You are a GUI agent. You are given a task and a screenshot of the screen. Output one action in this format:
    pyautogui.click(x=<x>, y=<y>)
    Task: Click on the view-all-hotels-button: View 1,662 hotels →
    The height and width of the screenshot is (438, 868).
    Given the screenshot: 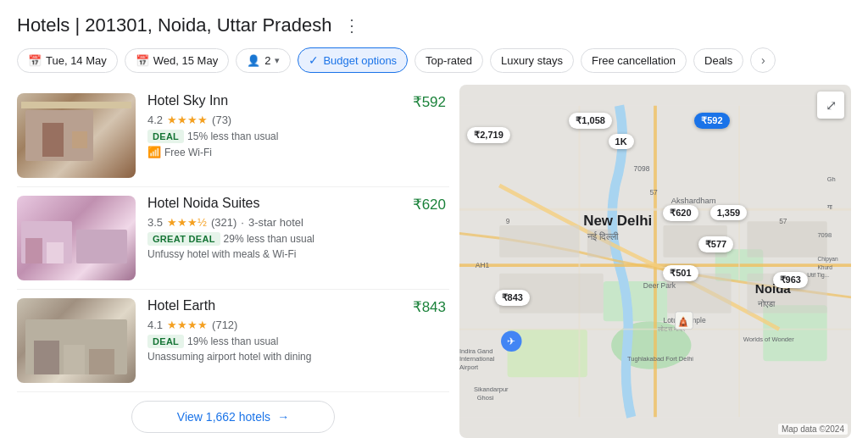 What is the action you would take?
    pyautogui.click(x=233, y=417)
    